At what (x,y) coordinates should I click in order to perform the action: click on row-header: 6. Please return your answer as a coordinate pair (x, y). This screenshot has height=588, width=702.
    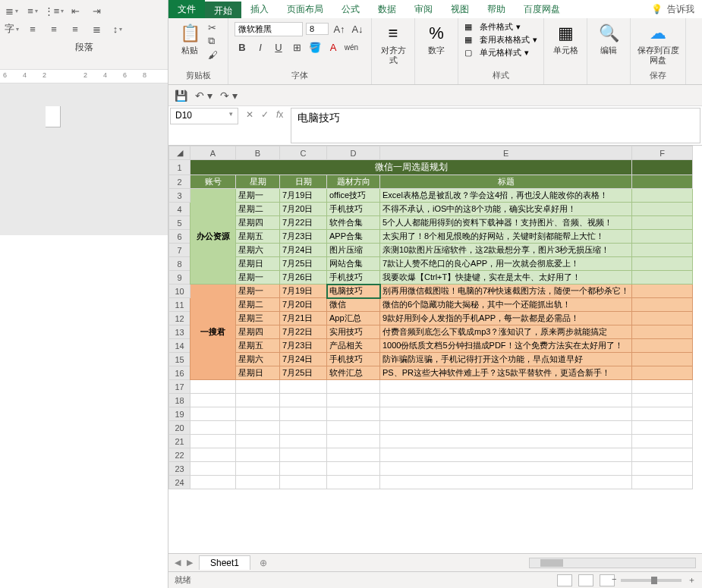
    Looking at the image, I should click on (180, 237).